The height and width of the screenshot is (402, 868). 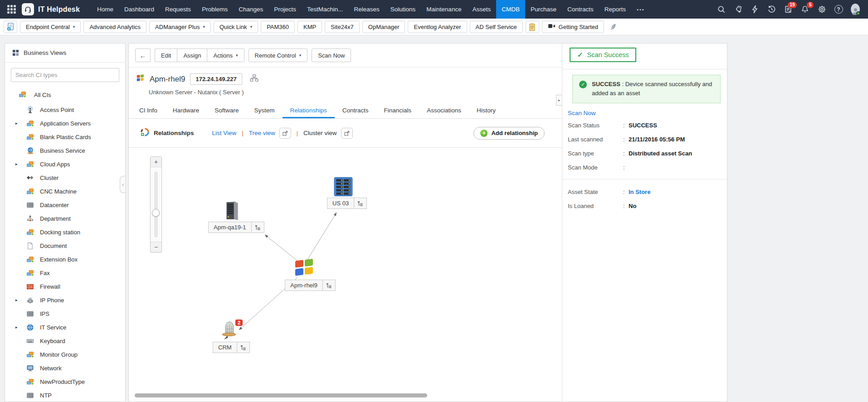 I want to click on graph-node-apm-qa19-1: Apm-qa19-1, so click(x=236, y=228).